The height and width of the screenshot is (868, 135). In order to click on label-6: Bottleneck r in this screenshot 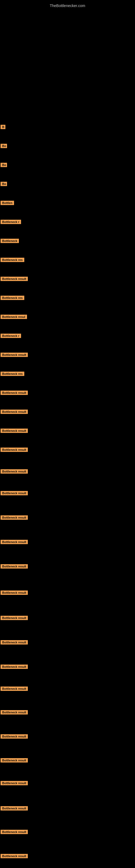, I will do `click(12, 222)`.